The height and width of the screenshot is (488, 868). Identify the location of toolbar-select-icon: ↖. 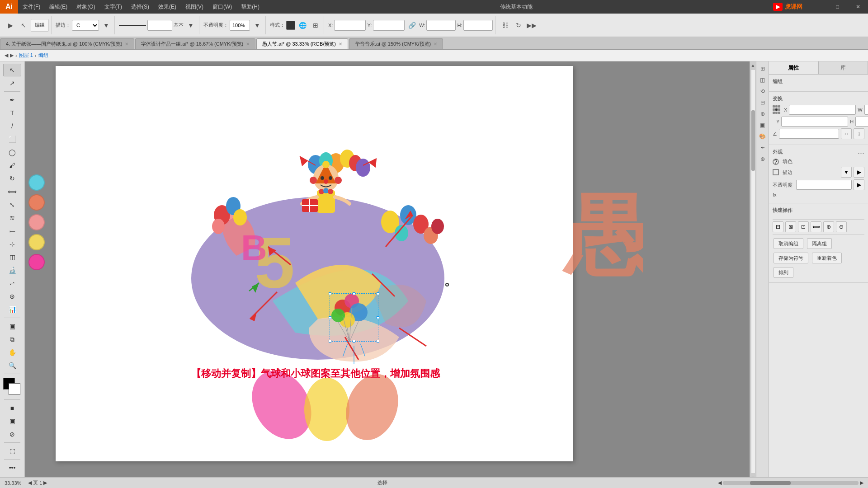
(24, 25).